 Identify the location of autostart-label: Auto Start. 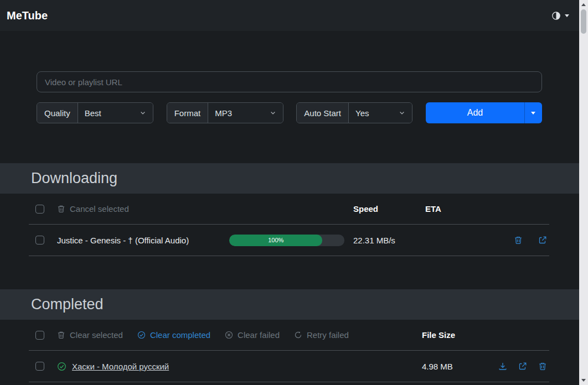
(323, 113).